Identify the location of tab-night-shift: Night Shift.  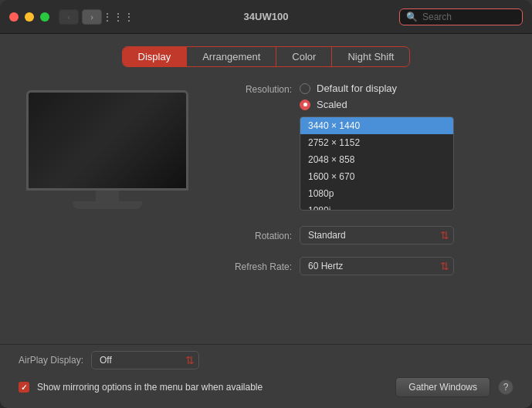
(371, 57).